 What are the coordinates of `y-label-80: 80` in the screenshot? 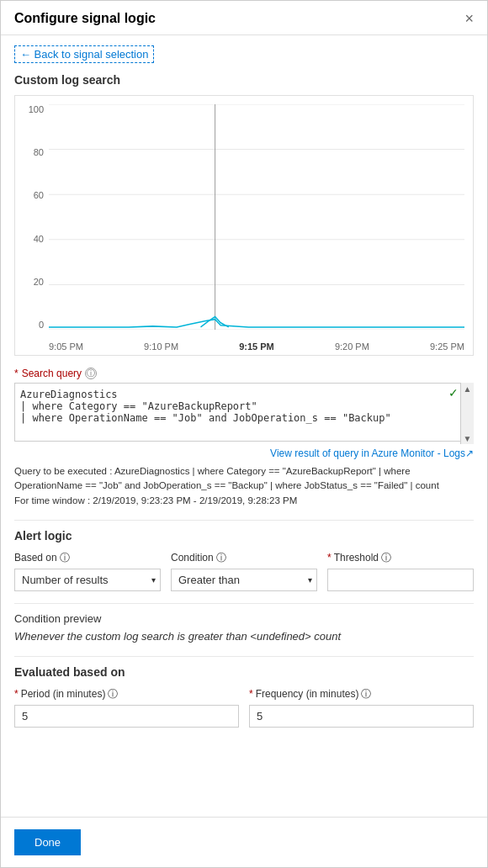 It's located at (39, 152).